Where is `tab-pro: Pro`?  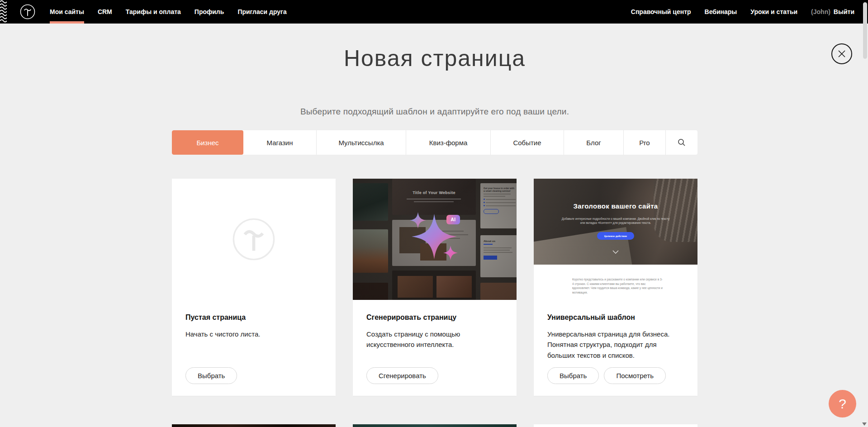
tab-pro: Pro is located at coordinates (645, 142).